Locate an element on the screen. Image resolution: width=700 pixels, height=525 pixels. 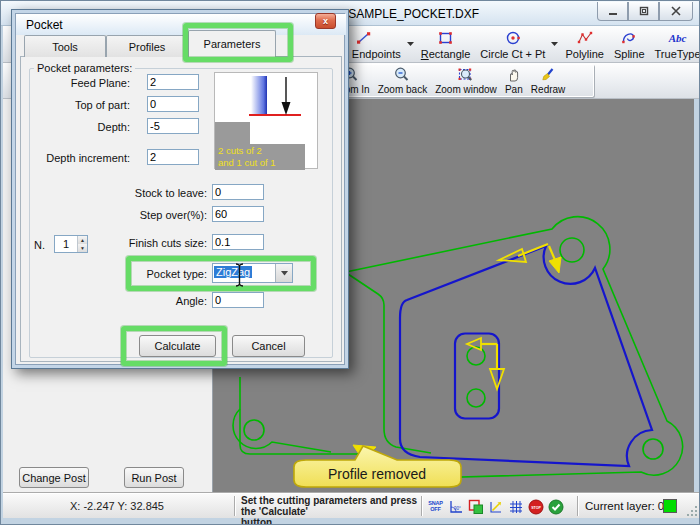
n-down-button: ▼ is located at coordinates (82, 248).